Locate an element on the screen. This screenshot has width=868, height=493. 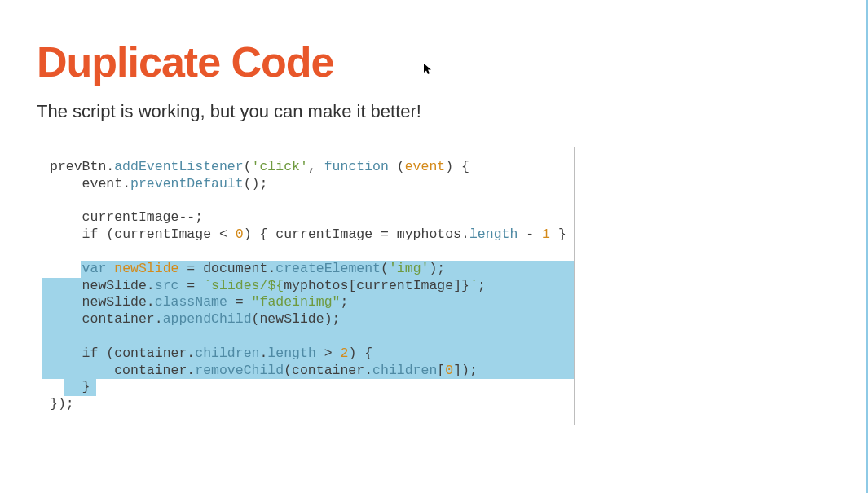
code-token: ` is located at coordinates (474, 285).